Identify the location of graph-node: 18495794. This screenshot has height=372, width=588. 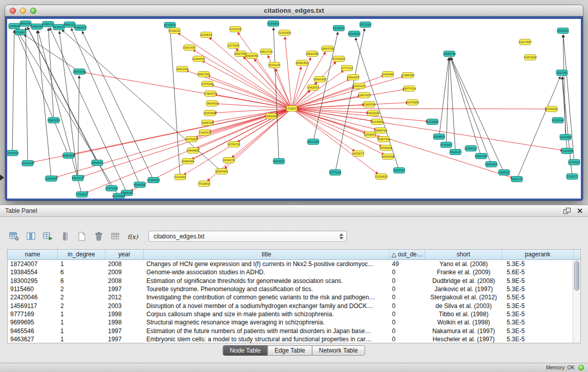
(381, 131).